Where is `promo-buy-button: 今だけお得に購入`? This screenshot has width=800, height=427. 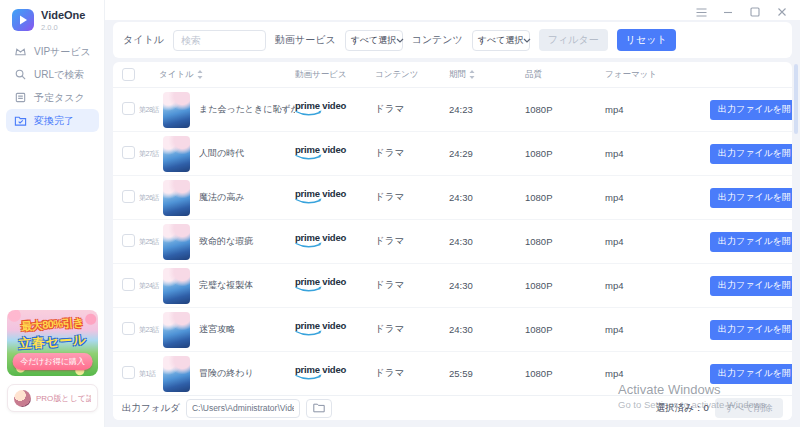
promo-buy-button: 今だけお得に購入 is located at coordinates (52, 362).